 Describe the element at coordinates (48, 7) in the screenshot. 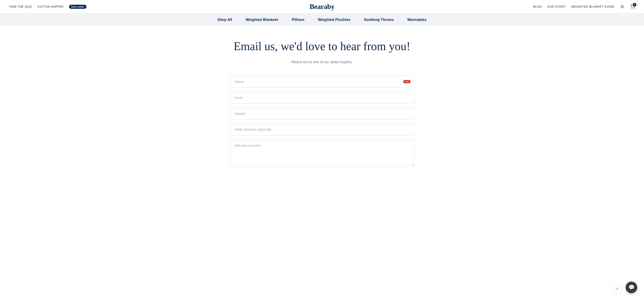

I see `top-bar-left: TAKE THE QUIZ COTTON NAPPER best seller` at that location.